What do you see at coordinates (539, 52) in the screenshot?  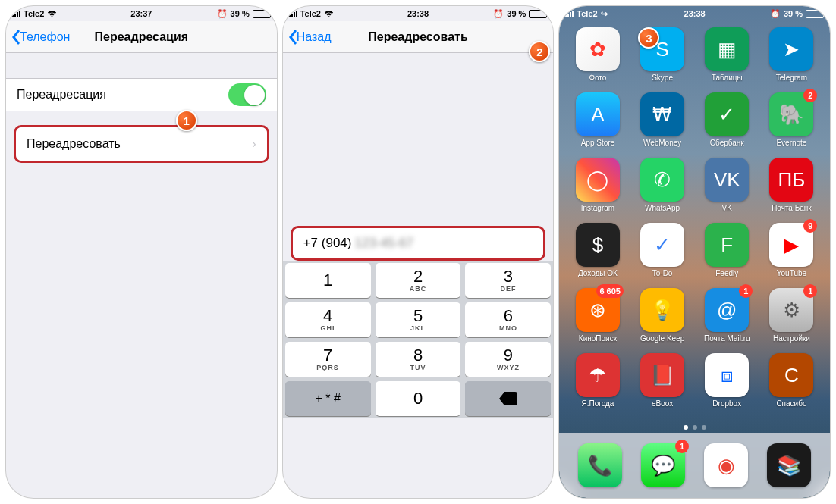 I see `callout-2: 2` at bounding box center [539, 52].